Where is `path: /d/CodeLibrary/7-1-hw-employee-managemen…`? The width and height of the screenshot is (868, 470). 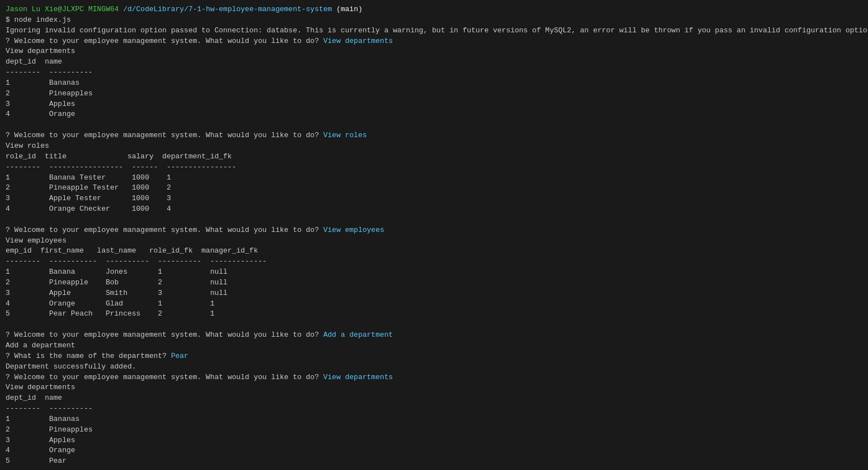
path: /d/CodeLibrary/7-1-hw-employee-managemen… is located at coordinates (225, 9).